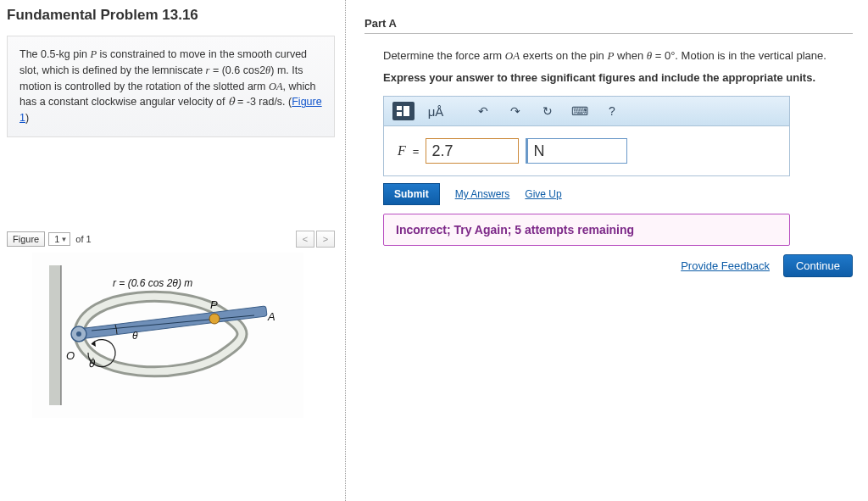  Describe the element at coordinates (576, 151) in the screenshot. I see `answer-unit-input` at that location.